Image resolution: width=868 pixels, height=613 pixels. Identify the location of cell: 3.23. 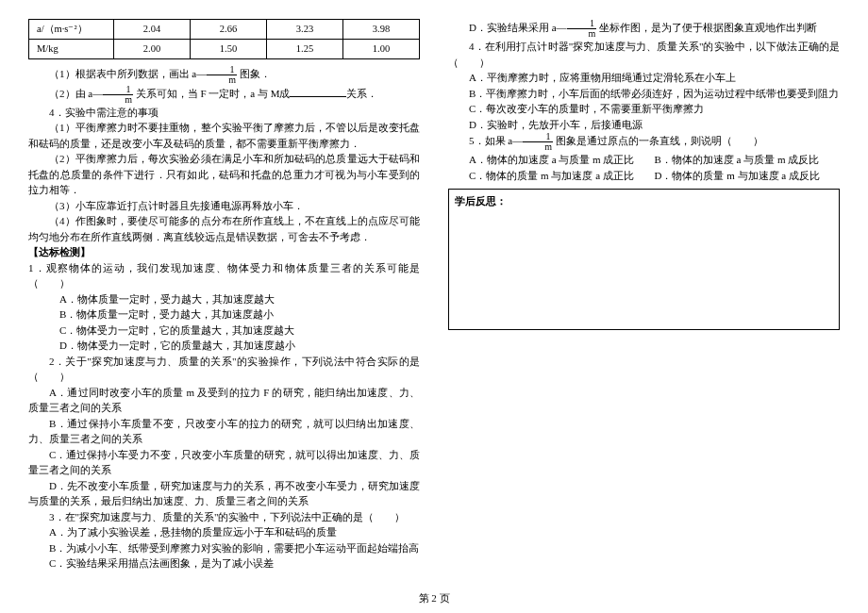
(306, 30).